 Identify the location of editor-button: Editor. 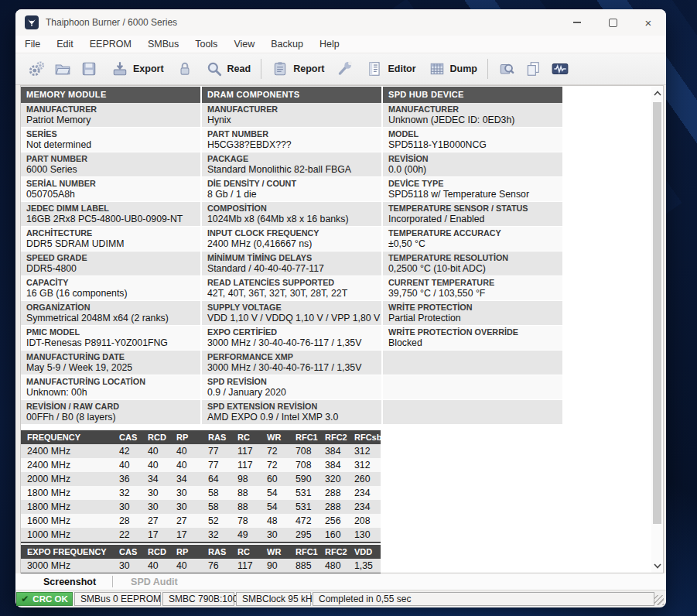
(391, 69).